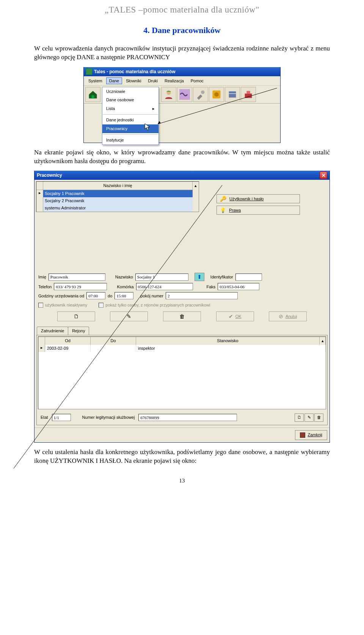  I want to click on close-icon: ✕, so click(323, 175).